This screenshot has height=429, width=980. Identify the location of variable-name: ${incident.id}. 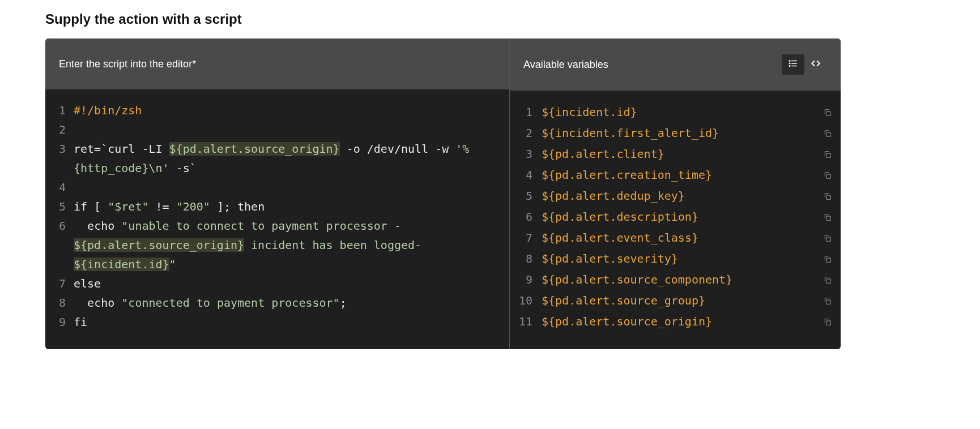
(679, 112).